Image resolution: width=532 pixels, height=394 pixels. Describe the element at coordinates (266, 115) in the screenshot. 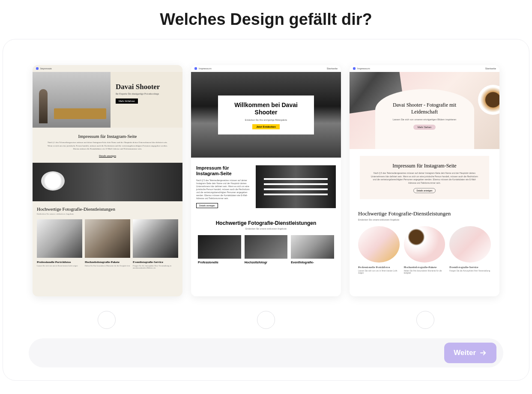

I see `hero-section: Willkommen bei Davai Shooter Entdecken S…` at that location.